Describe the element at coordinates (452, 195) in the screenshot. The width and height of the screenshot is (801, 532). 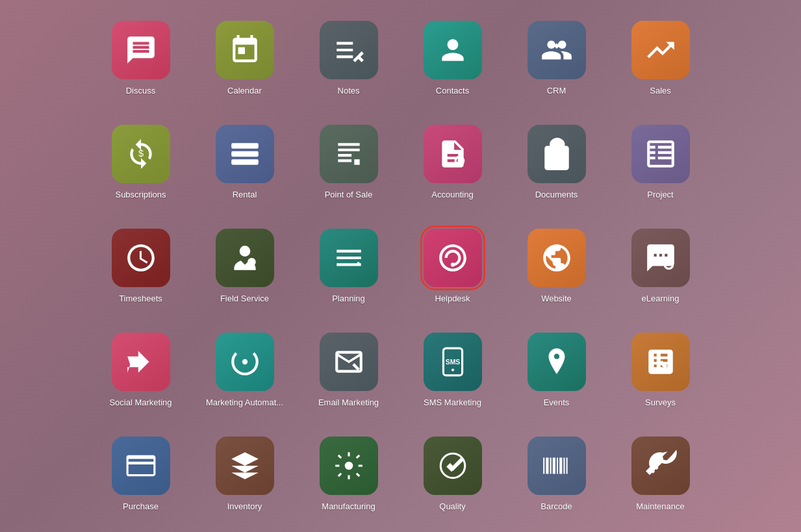
I see `app-label-accounting: Accounting` at that location.